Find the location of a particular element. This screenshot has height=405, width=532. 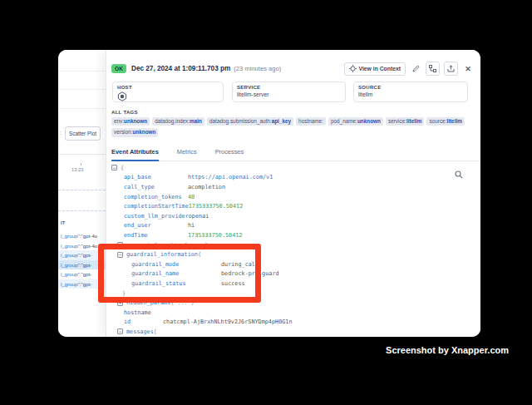

attribute-value: https://api.openai.com/v1 is located at coordinates (230, 177).